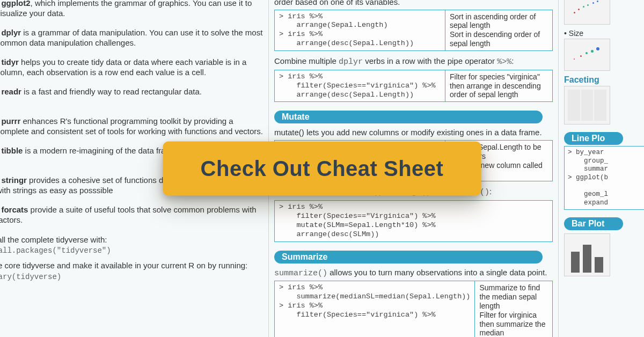 This screenshot has height=337, width=644. I want to click on pkg-name: tibble, so click(12, 150).